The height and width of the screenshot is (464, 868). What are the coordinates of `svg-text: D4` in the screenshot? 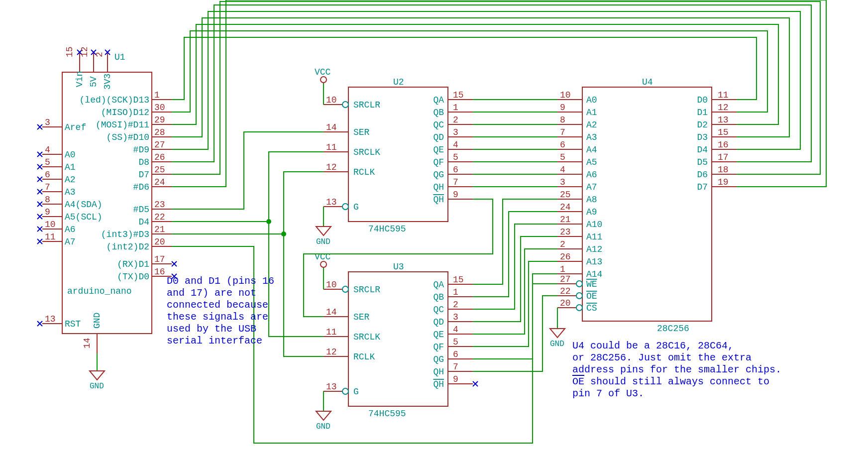 It's located at (144, 222).